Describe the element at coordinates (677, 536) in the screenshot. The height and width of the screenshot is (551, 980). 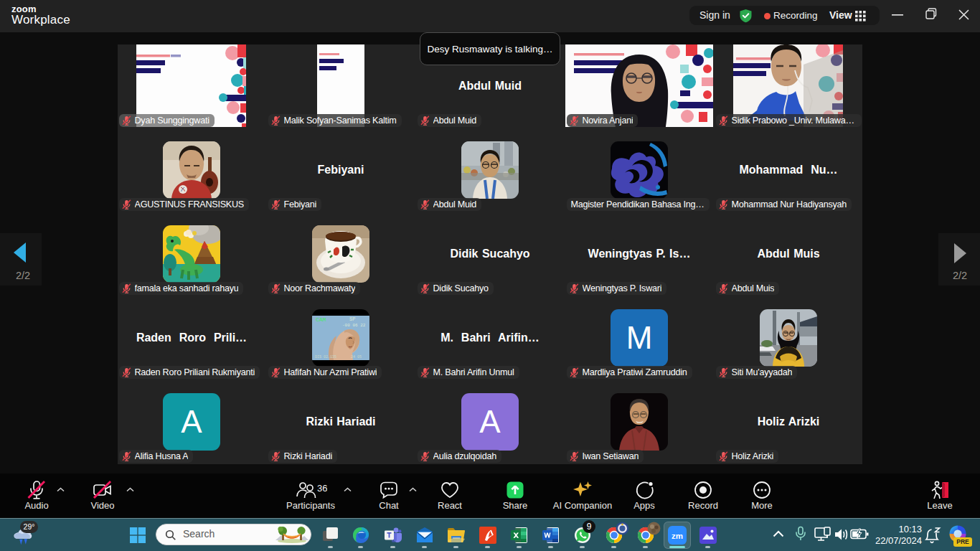
I see `svg-text: zm` at that location.